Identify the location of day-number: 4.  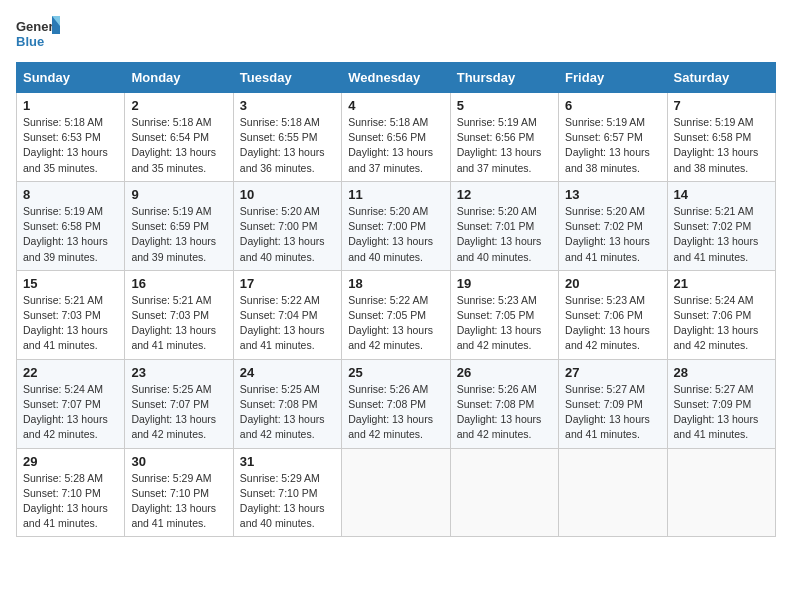
(396, 106).